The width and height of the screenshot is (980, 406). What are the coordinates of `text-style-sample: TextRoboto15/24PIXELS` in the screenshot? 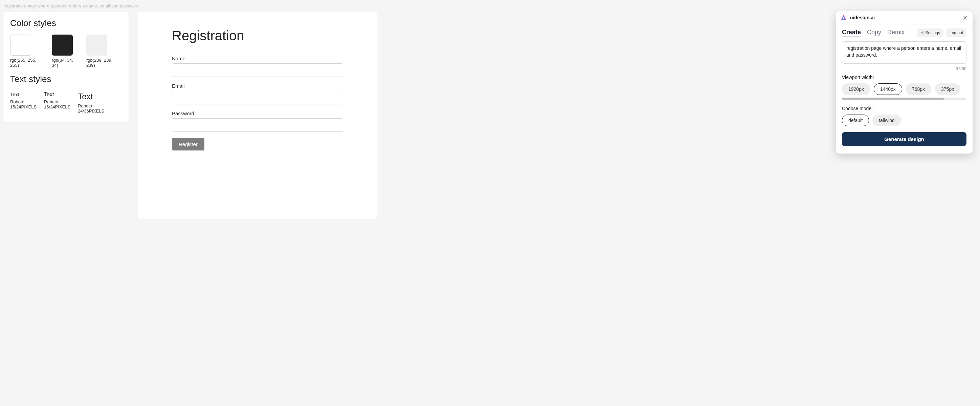 It's located at (24, 100).